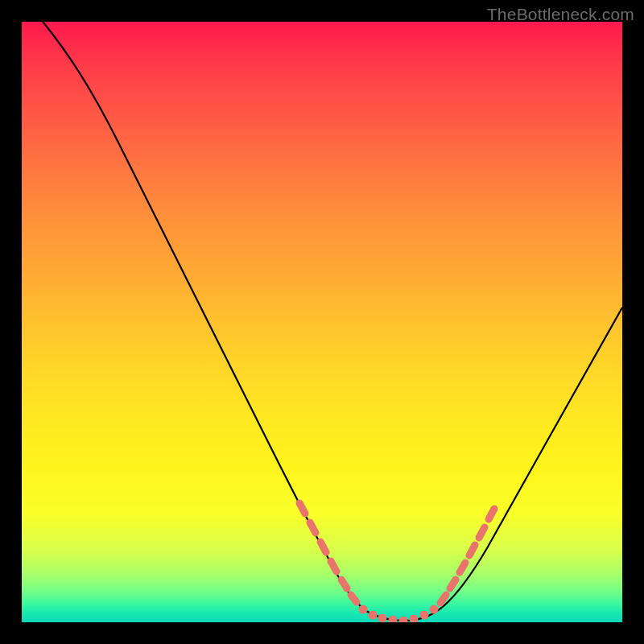  What do you see at coordinates (467, 555) in the screenshot?
I see `highlight-right-segment` at bounding box center [467, 555].